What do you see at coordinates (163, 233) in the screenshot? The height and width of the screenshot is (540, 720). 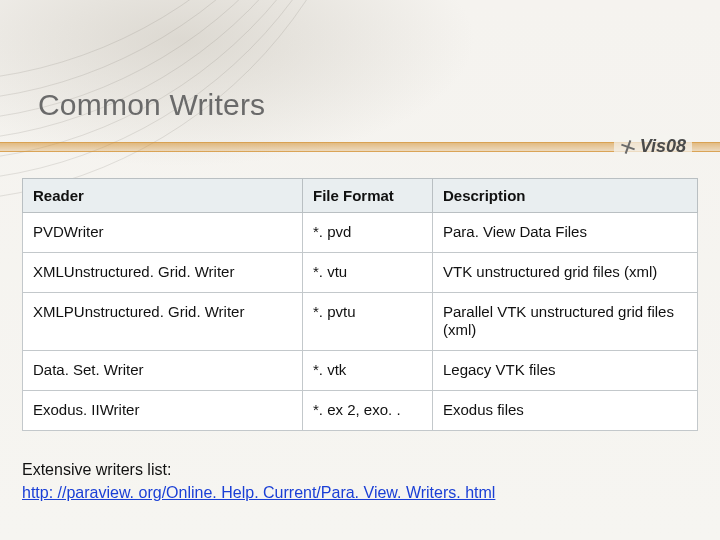 I see `cell-reader: PVDWriter` at bounding box center [163, 233].